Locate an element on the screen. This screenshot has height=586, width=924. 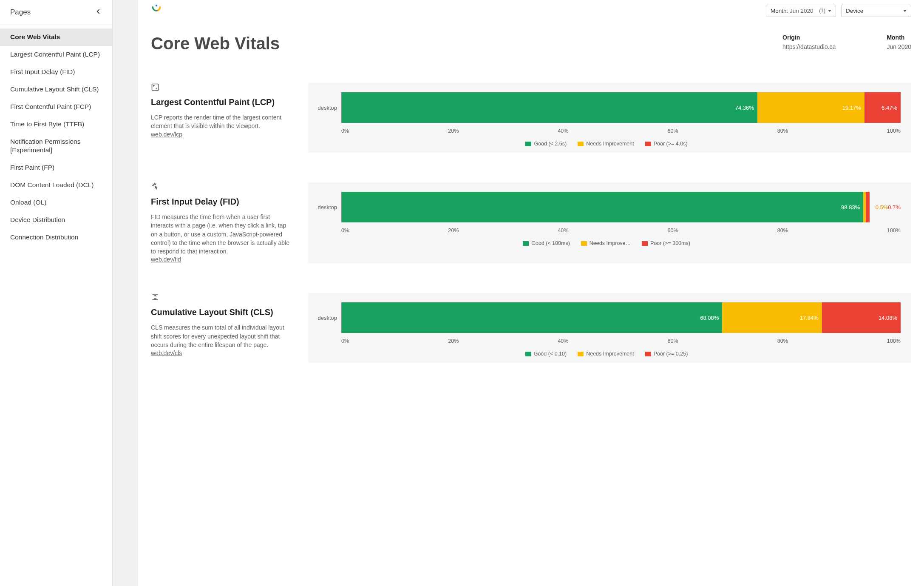
metric-text-cls: Cumulative Layout Shift (CLS) CLS measur… is located at coordinates (221, 328).